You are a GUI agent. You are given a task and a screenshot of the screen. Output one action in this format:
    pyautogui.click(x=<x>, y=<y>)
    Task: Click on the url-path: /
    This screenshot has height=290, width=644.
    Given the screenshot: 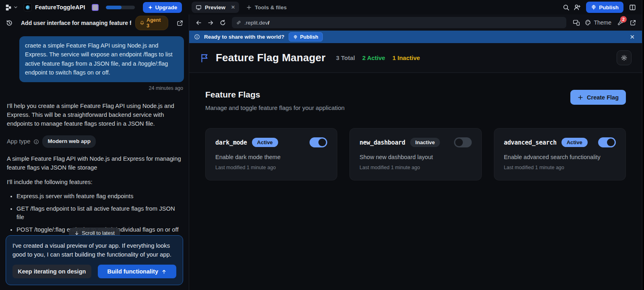 What is the action you would take?
    pyautogui.click(x=269, y=23)
    